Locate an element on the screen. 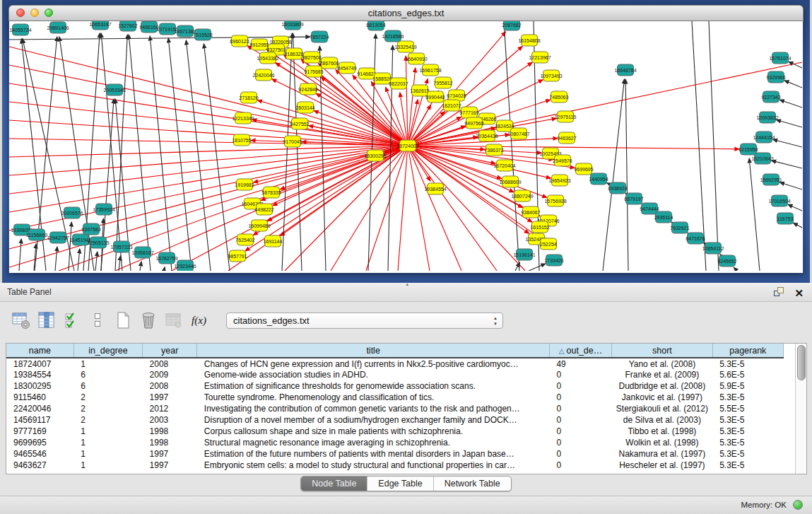 The width and height of the screenshot is (812, 514). network-node: 12505135 is located at coordinates (98, 243).